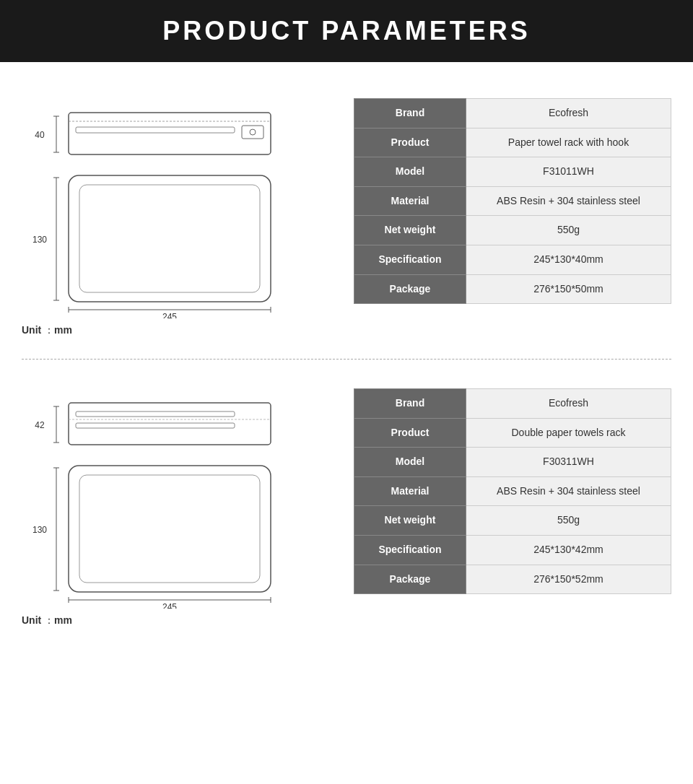 The height and width of the screenshot is (784, 693). Describe the element at coordinates (166, 533) in the screenshot. I see `product2-front-view: 130 245` at that location.